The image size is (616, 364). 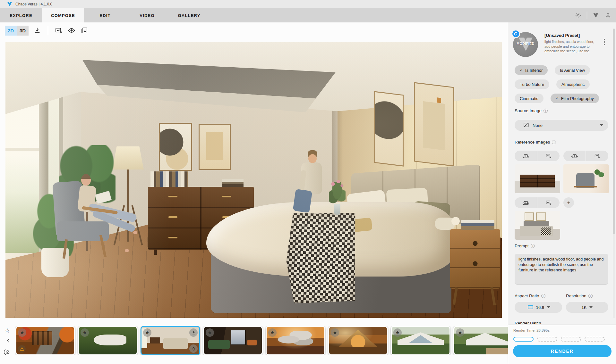 What do you see at coordinates (7, 331) in the screenshot?
I see `star-filter-icon: ☆` at bounding box center [7, 331].